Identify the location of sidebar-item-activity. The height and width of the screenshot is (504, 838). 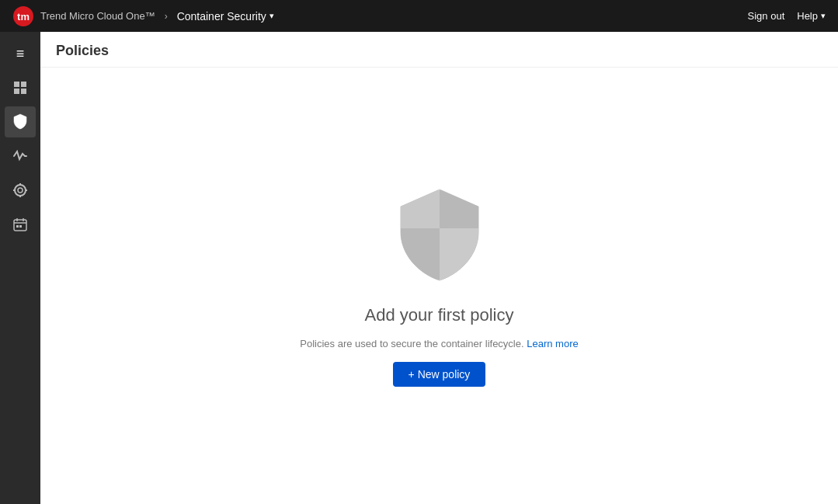
(20, 156).